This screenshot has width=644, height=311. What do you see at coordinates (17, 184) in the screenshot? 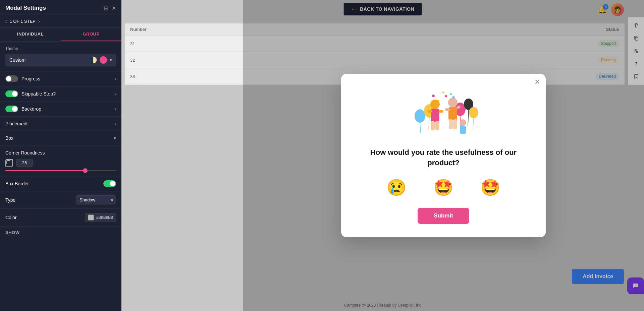
I see `box-border-label: Box Border` at bounding box center [17, 184].